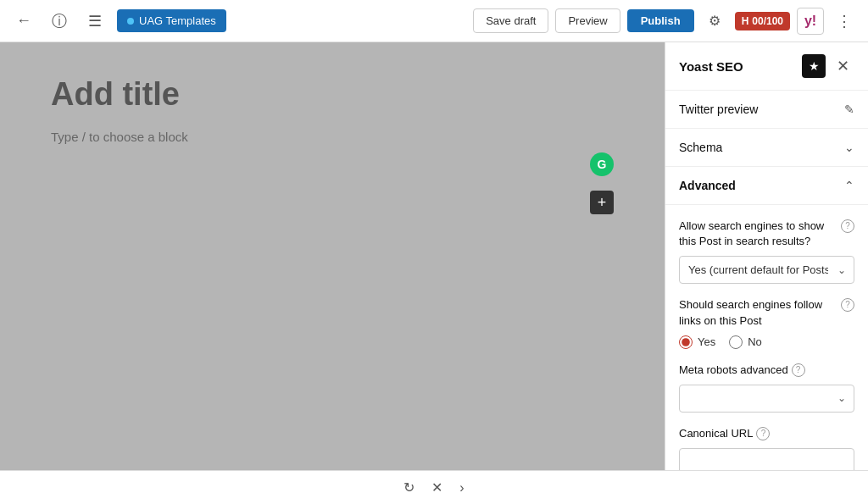  Describe the element at coordinates (766, 318) in the screenshot. I see `advanced-section: Advanced ⌃ Allow search engines to show …` at that location.